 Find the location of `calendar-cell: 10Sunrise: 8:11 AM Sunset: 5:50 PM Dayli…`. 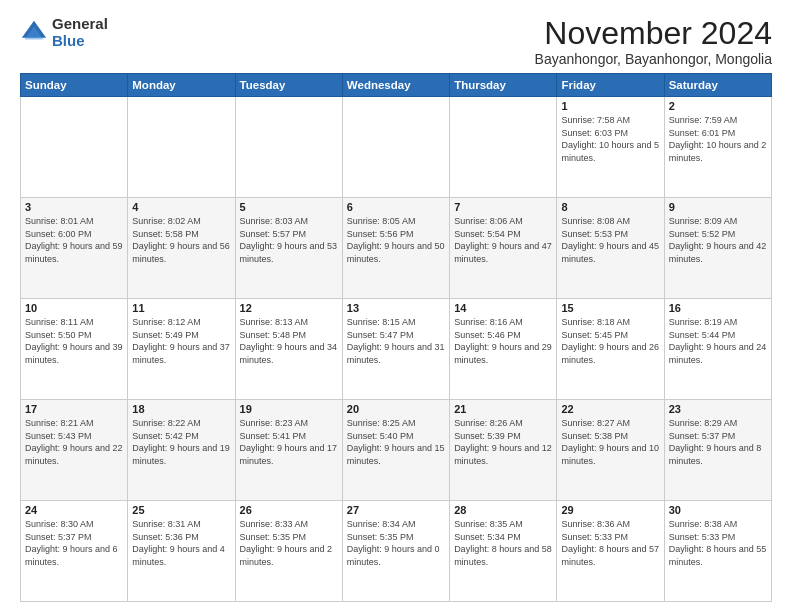

calendar-cell: 10Sunrise: 8:11 AM Sunset: 5:50 PM Dayli… is located at coordinates (74, 350).